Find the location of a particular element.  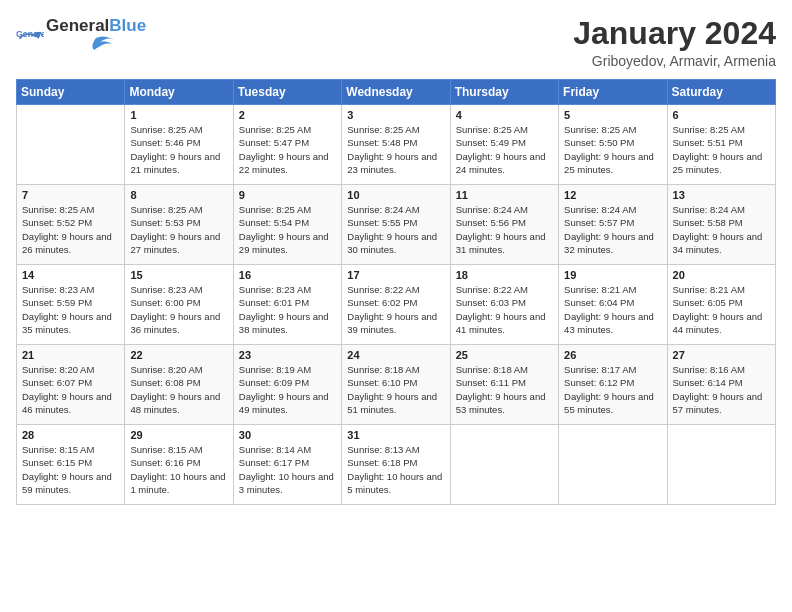

calendar-cell: 9Sunrise: 8:25 AMSunset: 5:54 PMDaylight… is located at coordinates (287, 225).